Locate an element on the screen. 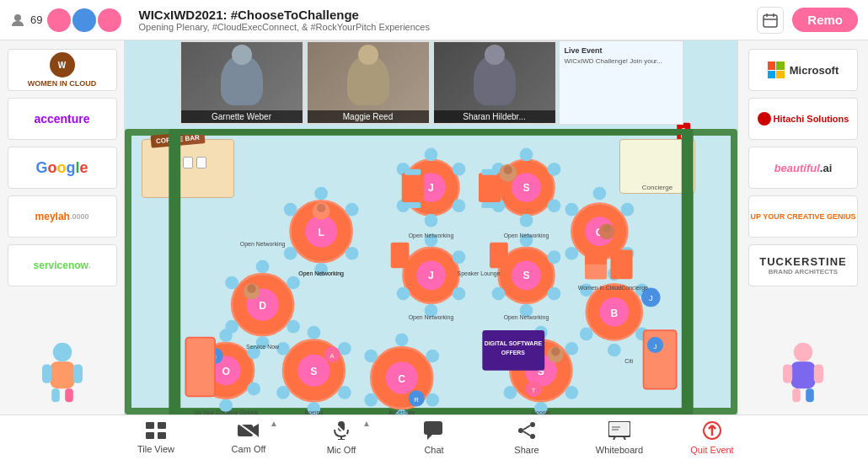 The width and height of the screenshot is (868, 460). svg-text: Women in Cloud is located at coordinates (600, 288).